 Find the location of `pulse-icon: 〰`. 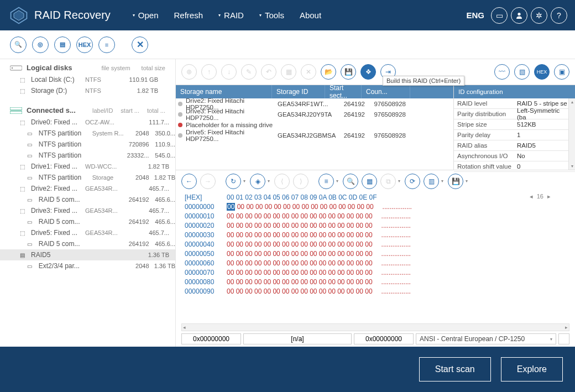

pulse-icon: 〰 is located at coordinates (502, 72).